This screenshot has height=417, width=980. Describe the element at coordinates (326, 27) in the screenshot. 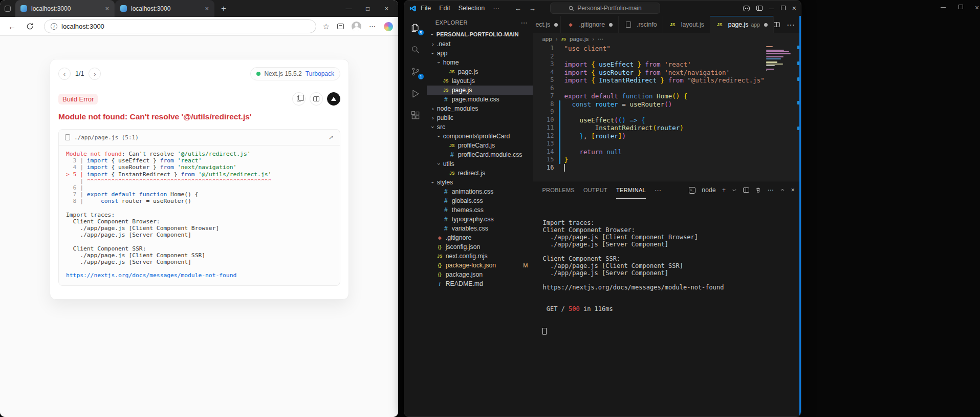

I see `favorite-star-icon: ☆` at that location.